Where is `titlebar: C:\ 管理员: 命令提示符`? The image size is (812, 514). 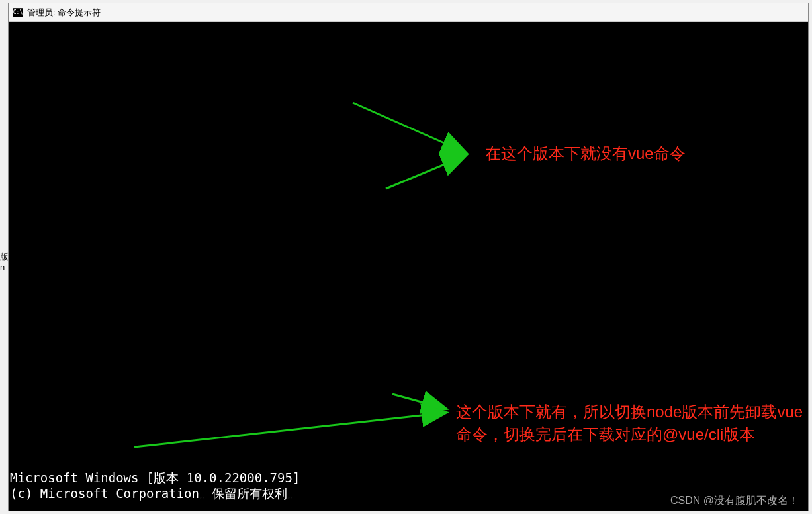 titlebar: C:\ 管理员: 命令提示符 is located at coordinates (408, 13).